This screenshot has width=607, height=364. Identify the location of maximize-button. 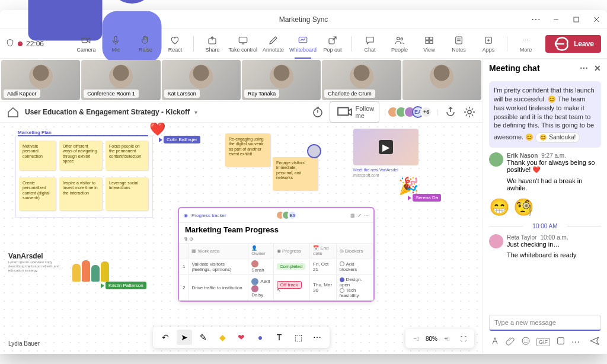
(576, 20).